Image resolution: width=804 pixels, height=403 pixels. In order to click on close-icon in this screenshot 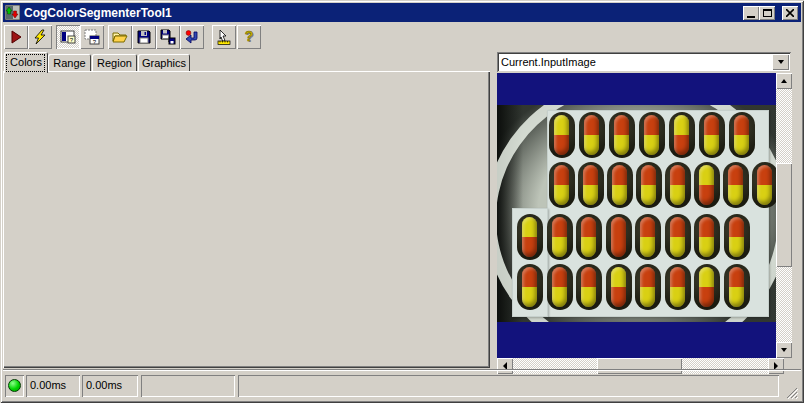, I will do `click(790, 13)`.